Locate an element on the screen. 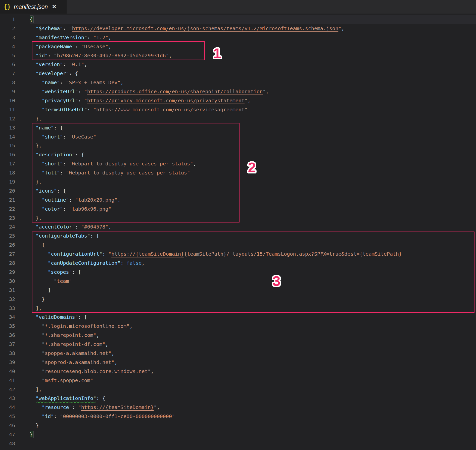 The image size is (476, 450). code-line-32: 32} is located at coordinates (238, 299).